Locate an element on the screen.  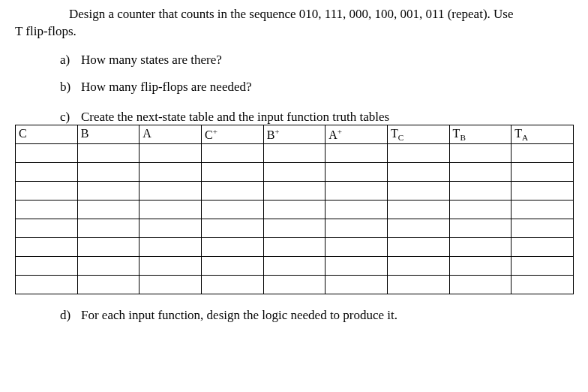
header-A-plus: A+ is located at coordinates (357, 134).